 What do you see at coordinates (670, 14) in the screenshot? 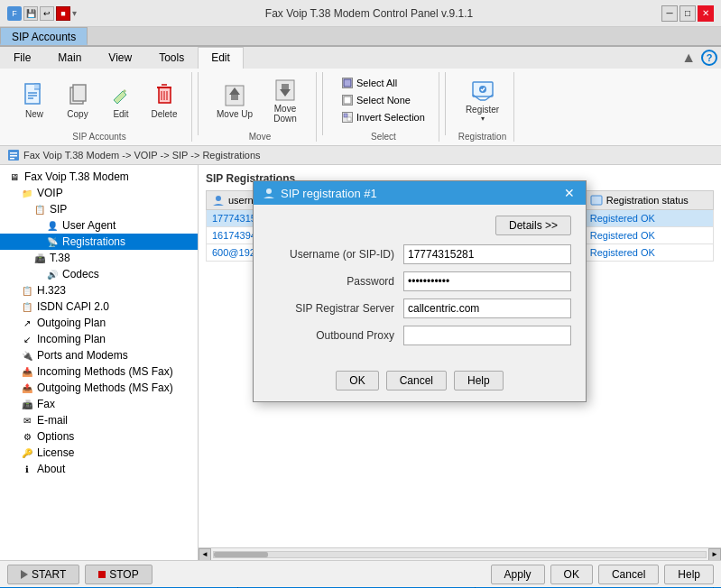
I see `minimize-button: ─` at bounding box center [670, 14].